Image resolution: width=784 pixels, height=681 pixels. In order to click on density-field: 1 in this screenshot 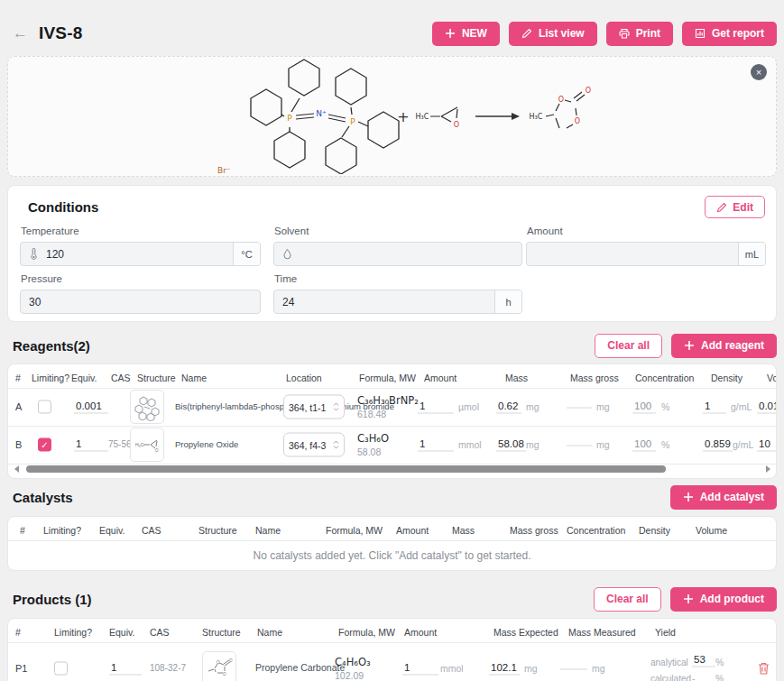, I will do `click(715, 408)`.